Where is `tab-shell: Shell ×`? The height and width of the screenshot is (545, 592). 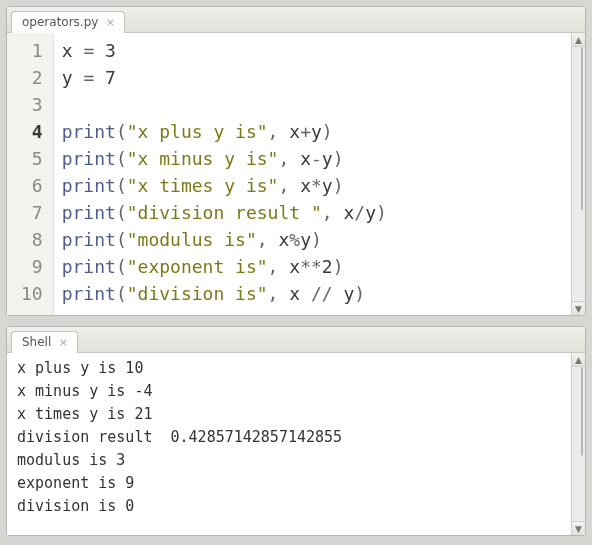
tab-shell: Shell × is located at coordinates (44, 342).